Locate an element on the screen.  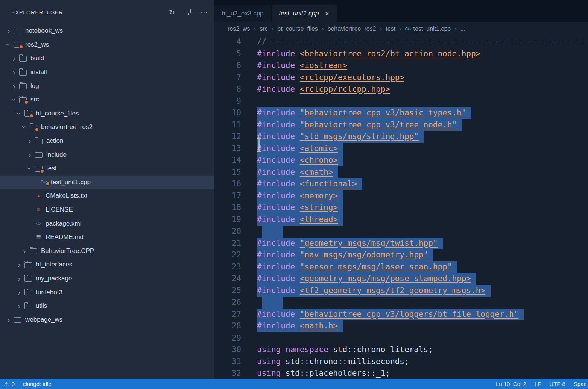
code-line-32: 32using std::placeholders::_1; is located at coordinates (401, 374).